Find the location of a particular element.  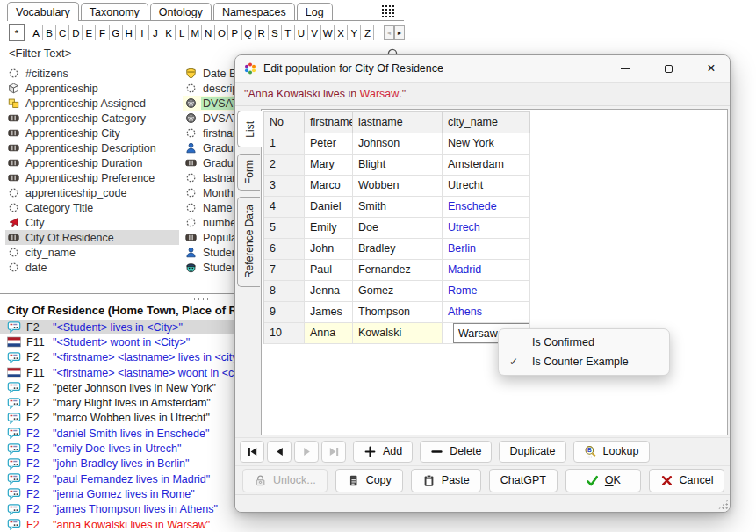

main-tab: Namespaces is located at coordinates (255, 11).